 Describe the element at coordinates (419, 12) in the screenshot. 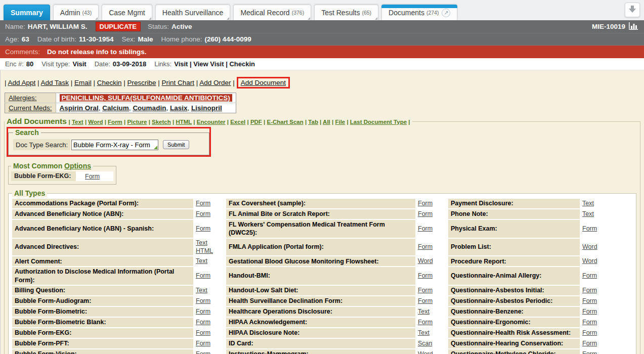

I see `tab-documents: Documents(274)↗` at that location.